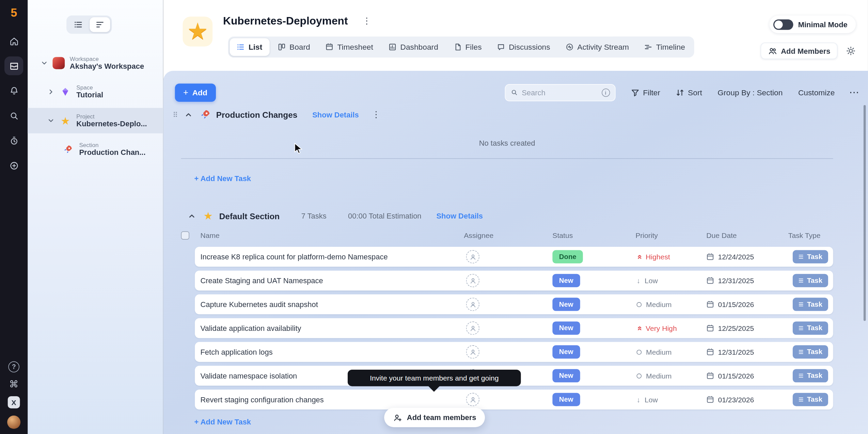 Image resolution: width=868 pixels, height=434 pixels. Describe the element at coordinates (185, 236) in the screenshot. I see `select-all-checkbox` at that location.